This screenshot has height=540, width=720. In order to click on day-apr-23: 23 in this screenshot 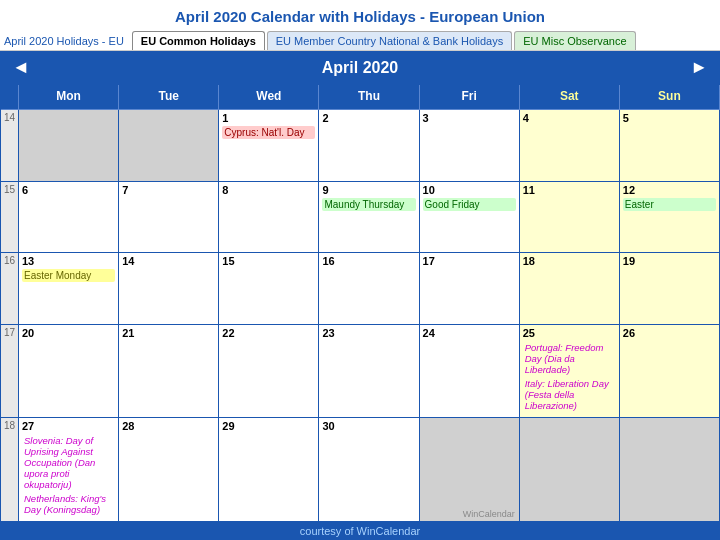, I will do `click(369, 372)`.